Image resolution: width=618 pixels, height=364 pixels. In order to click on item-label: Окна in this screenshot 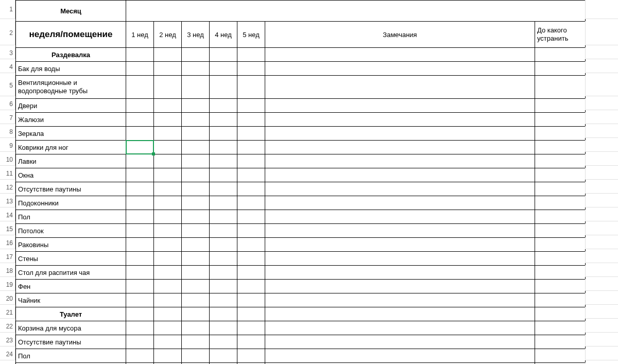, I will do `click(71, 175)`.